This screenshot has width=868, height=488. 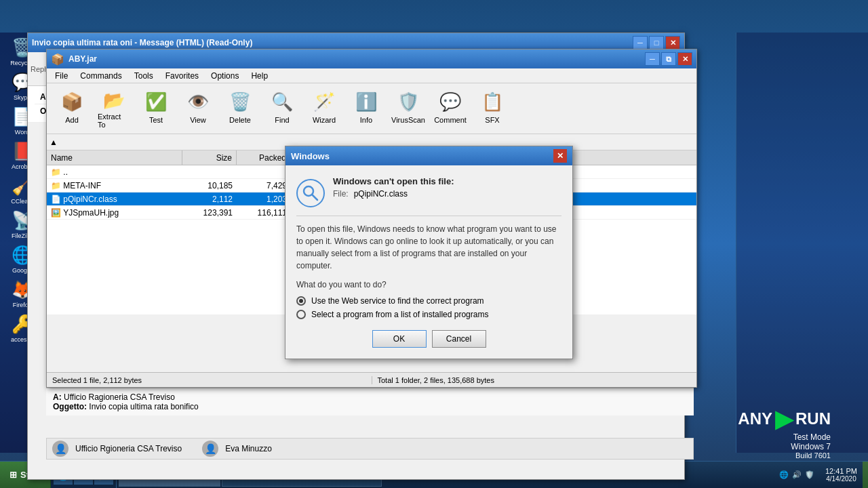 I want to click on dialog-header-row: Windows can't open this file: File: pQip…, so click(x=429, y=192).